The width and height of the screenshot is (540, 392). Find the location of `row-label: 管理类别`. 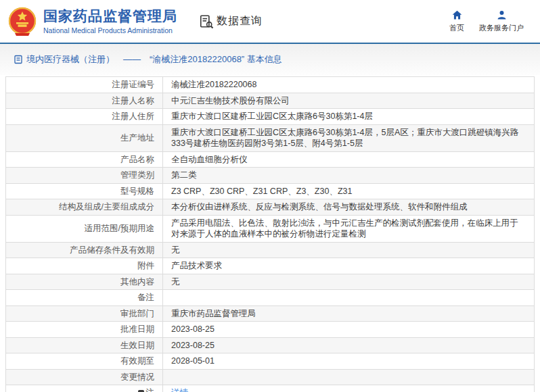

row-label: 管理类别 is located at coordinates (85, 176).